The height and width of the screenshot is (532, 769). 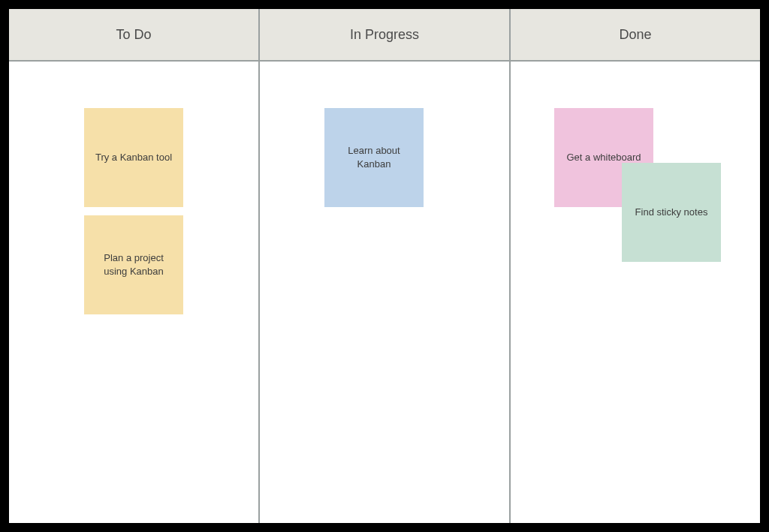 I want to click on card-find-sticky-notes: Find sticky notes, so click(x=671, y=212).